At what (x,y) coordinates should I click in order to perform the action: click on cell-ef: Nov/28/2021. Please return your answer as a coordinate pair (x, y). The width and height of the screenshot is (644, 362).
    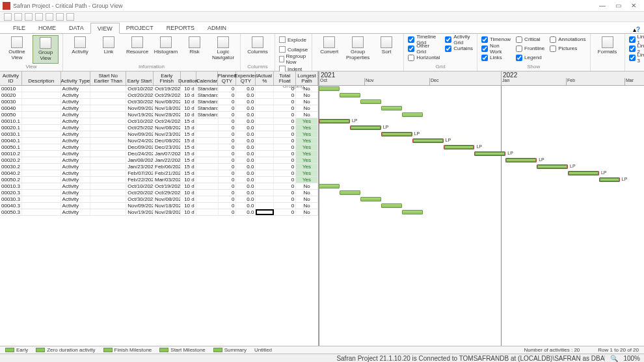
    Looking at the image, I should click on (167, 114).